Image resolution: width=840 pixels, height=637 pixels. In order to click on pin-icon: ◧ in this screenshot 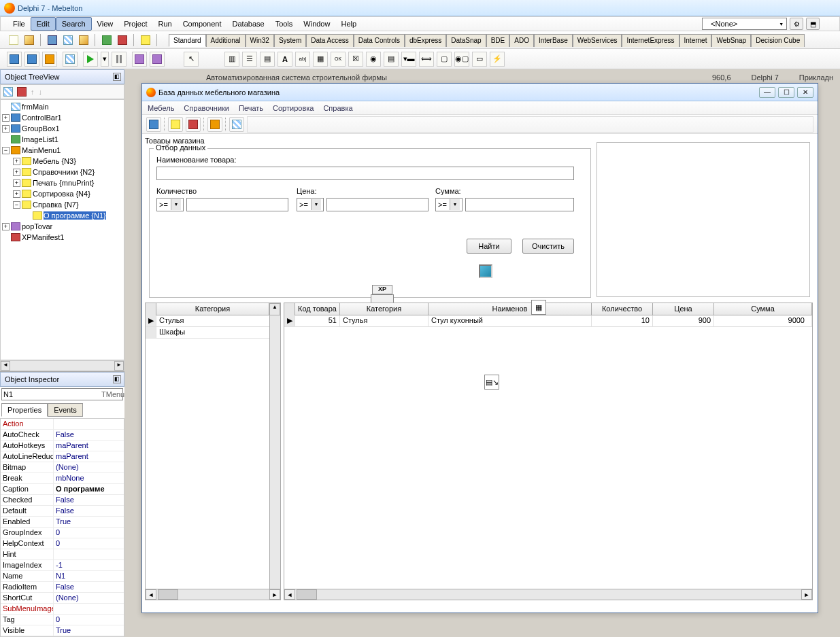, I will do `click(117, 77)`.